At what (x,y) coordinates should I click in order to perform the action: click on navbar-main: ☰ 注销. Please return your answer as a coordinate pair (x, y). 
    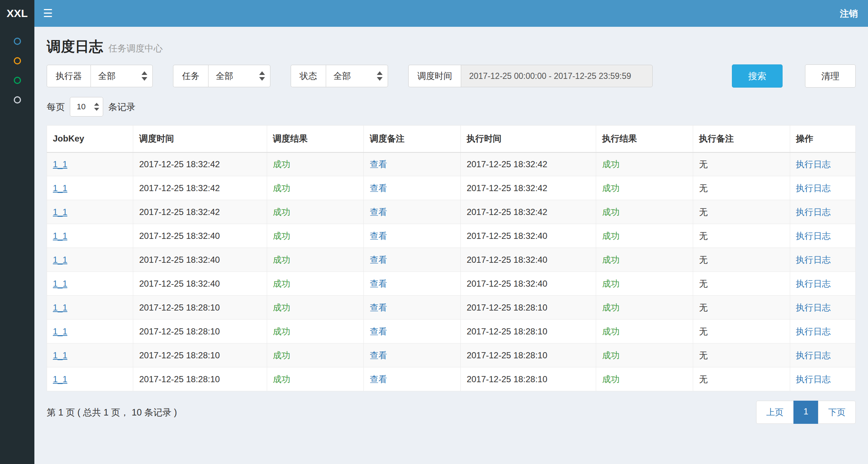
    Looking at the image, I should click on (451, 13).